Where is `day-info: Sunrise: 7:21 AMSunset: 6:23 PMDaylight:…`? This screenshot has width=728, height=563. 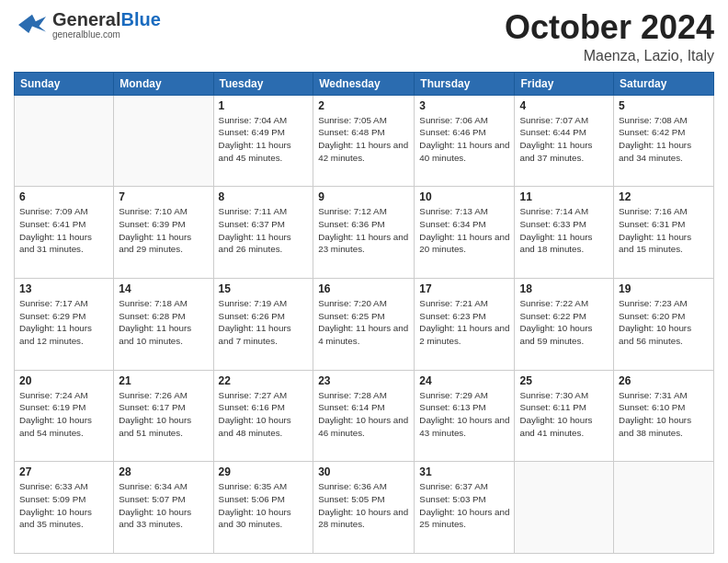 day-info: Sunrise: 7:21 AMSunset: 6:23 PMDaylight:… is located at coordinates (464, 322).